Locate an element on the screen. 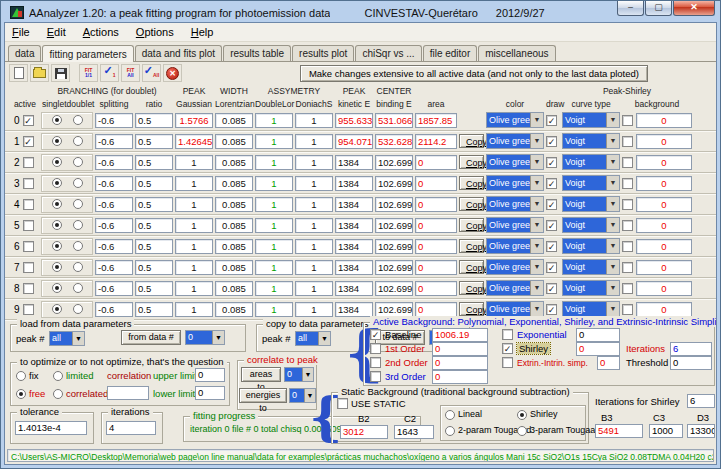 The image size is (721, 469). extrin-field: 0 is located at coordinates (608, 363).